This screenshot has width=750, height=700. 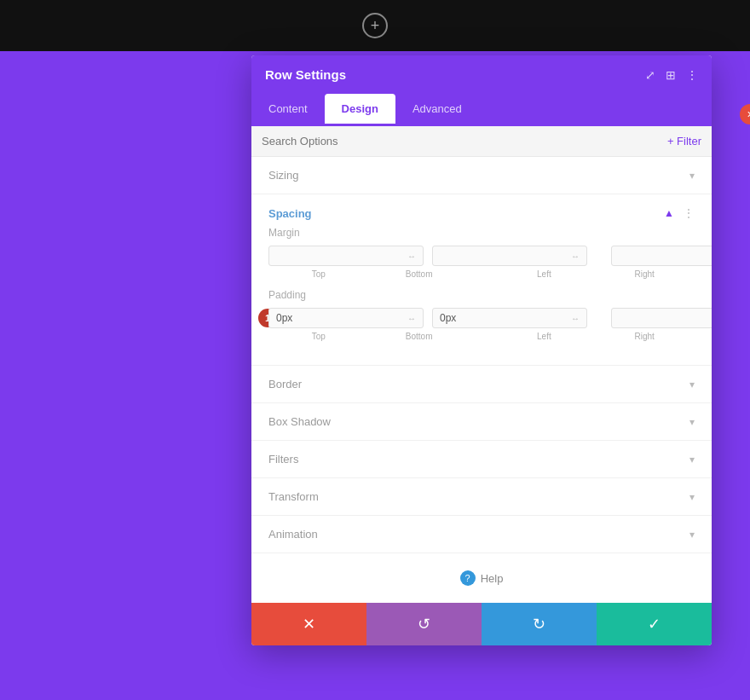 What do you see at coordinates (285, 384) in the screenshot?
I see `border-title: Border` at bounding box center [285, 384].